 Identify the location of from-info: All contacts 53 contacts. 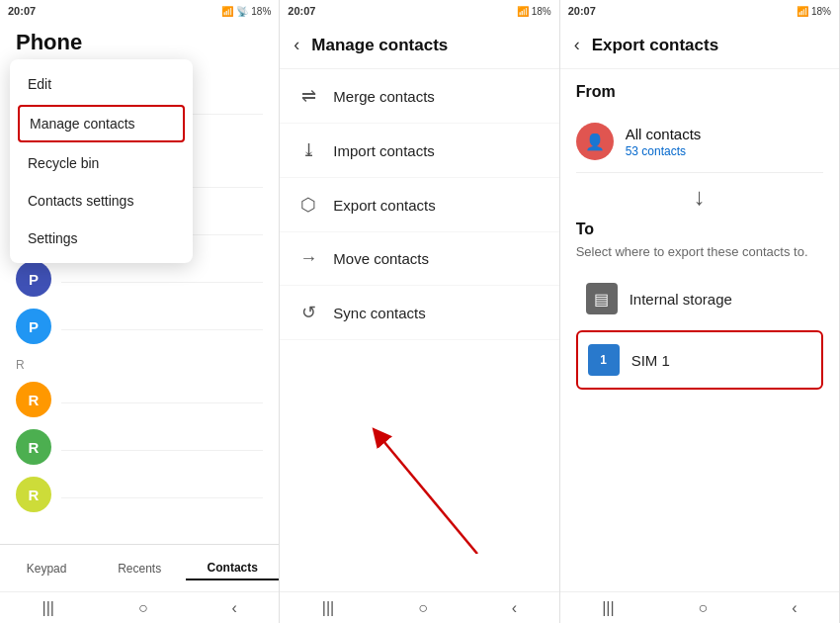
(664, 142).